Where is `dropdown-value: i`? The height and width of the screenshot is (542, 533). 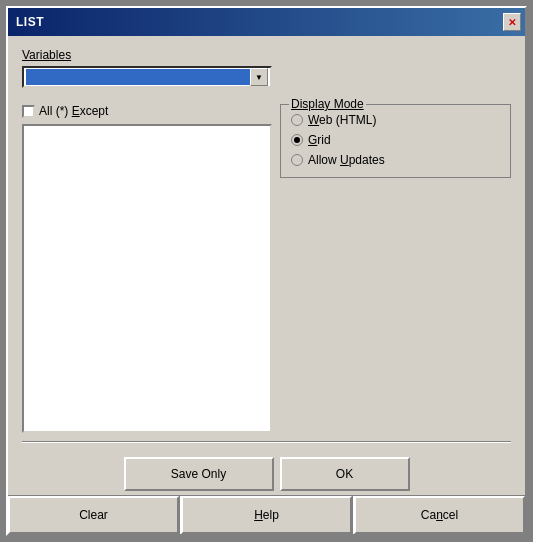 dropdown-value: i is located at coordinates (138, 77).